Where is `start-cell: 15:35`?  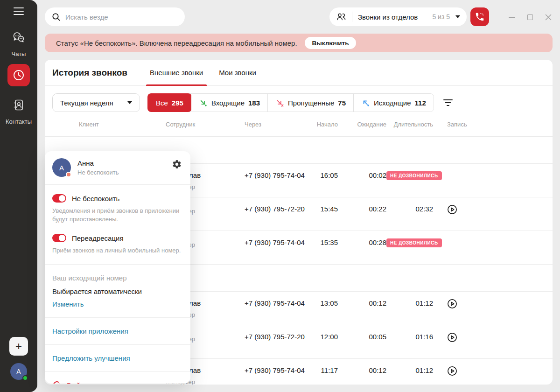
start-cell: 15:35 is located at coordinates (325, 239).